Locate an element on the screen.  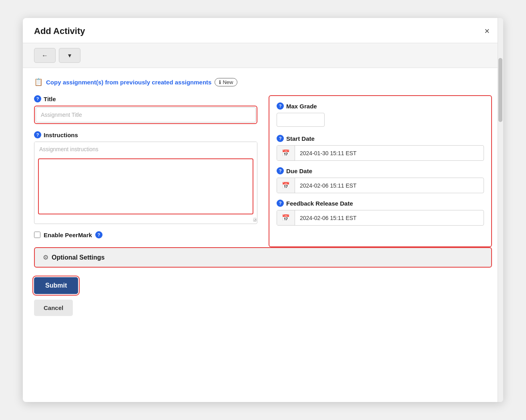
start-date-value: 2024-01-30 15:11 EST is located at coordinates (389, 153).